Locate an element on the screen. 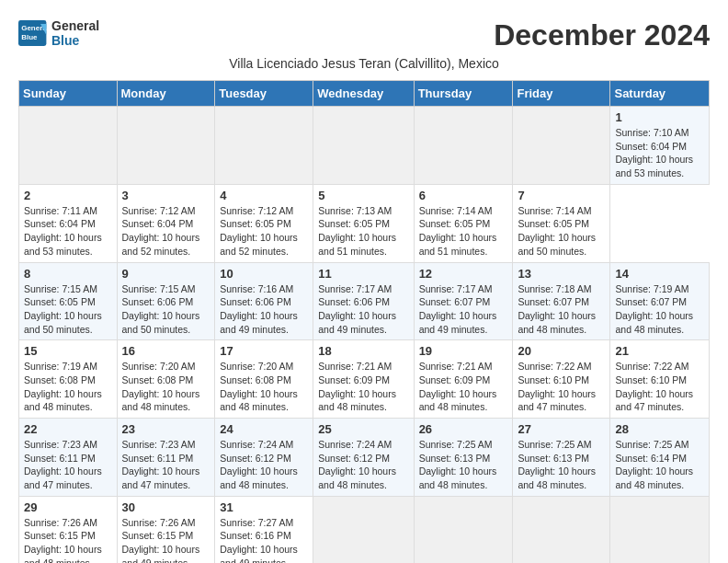 The height and width of the screenshot is (563, 728). day-number: 7 is located at coordinates (561, 195).